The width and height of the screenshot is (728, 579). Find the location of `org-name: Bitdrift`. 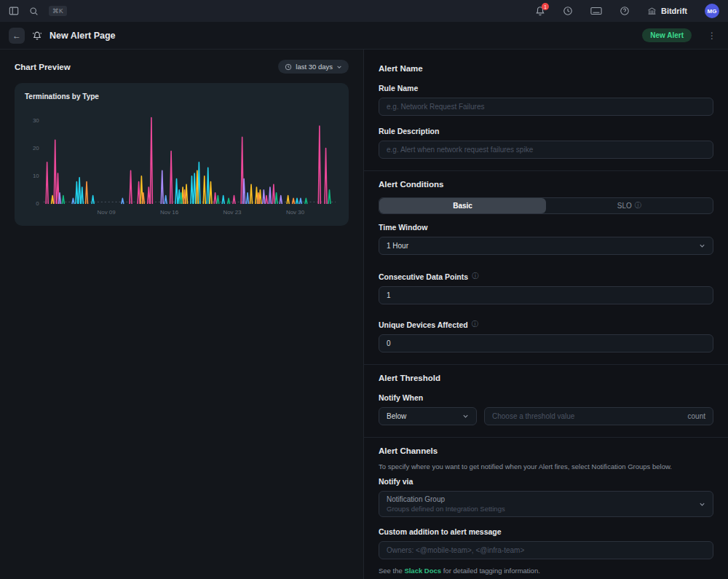

org-name: Bitdrift is located at coordinates (674, 11).